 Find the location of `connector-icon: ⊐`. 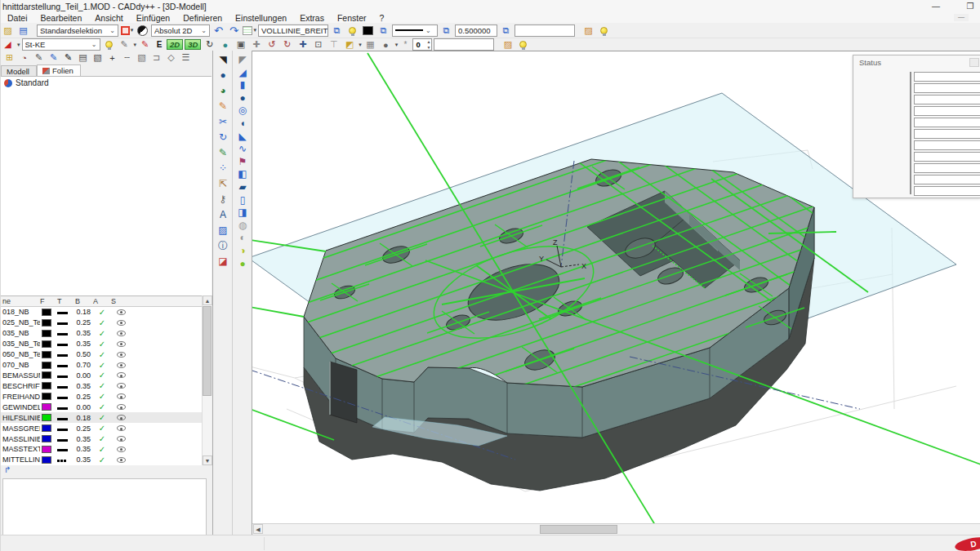

connector-icon: ⊐ is located at coordinates (157, 57).